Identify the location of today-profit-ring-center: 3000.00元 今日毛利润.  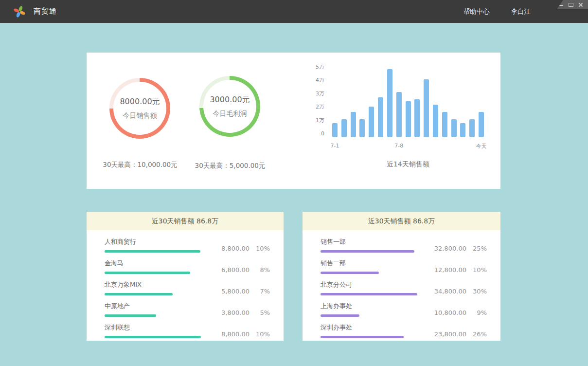
(230, 106).